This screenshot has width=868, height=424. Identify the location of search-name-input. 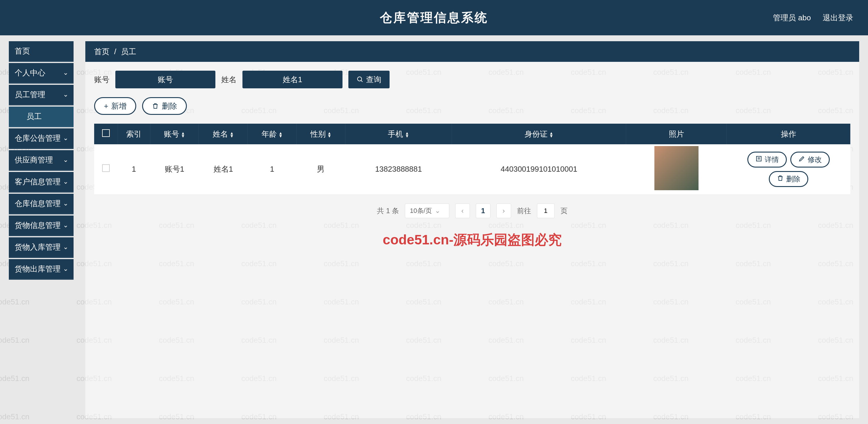
(292, 80).